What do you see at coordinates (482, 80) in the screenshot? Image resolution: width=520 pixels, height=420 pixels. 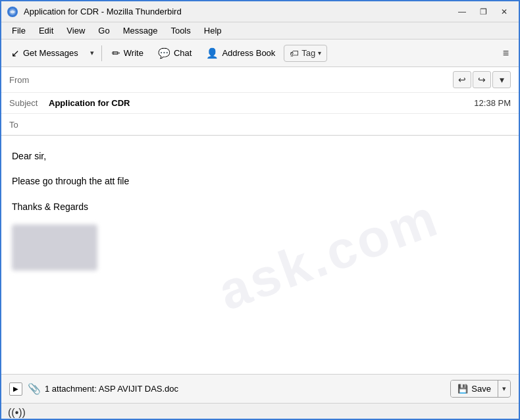 I see `email-header-actions: ↩ ↪ ▾` at bounding box center [482, 80].